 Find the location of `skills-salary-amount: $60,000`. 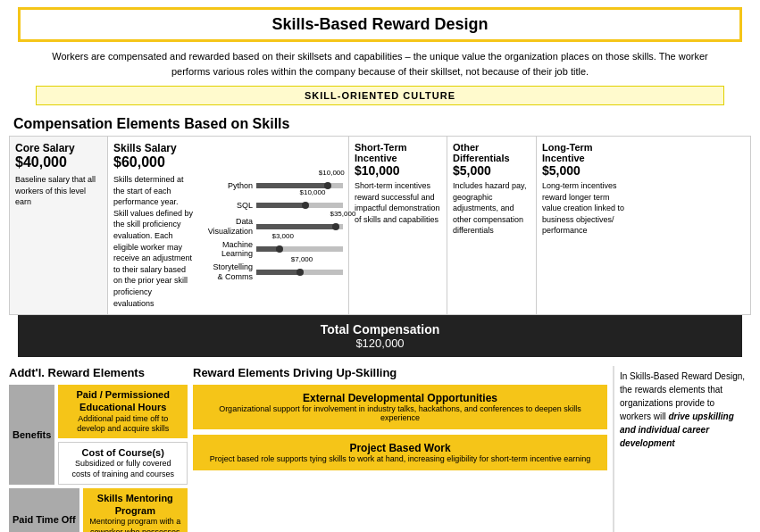

skills-salary-amount: $60,000 is located at coordinates (229, 162).